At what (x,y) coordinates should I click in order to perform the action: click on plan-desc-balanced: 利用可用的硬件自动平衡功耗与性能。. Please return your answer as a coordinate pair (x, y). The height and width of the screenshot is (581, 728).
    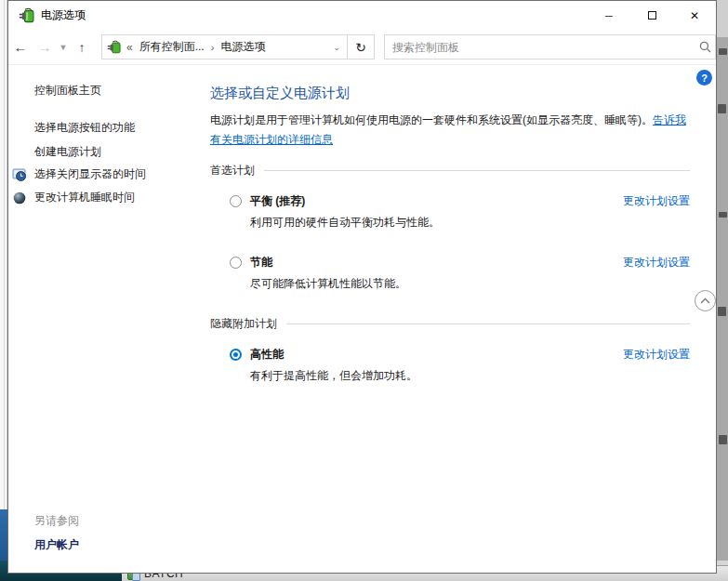
    Looking at the image, I should click on (470, 223).